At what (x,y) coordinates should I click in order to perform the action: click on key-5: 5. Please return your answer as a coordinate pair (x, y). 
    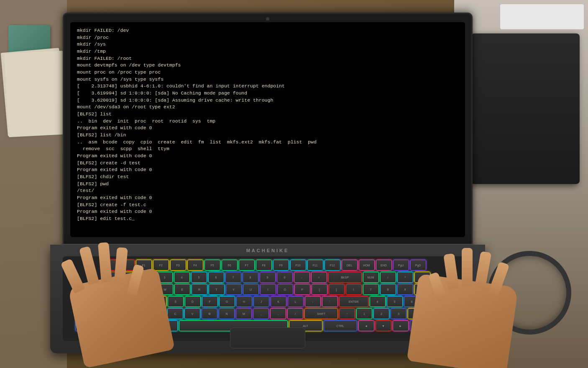
    Looking at the image, I should click on (199, 277).